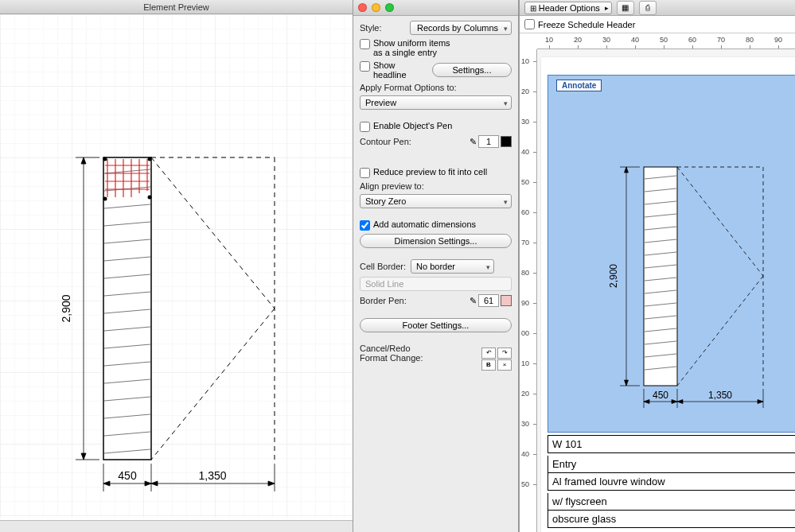  Describe the element at coordinates (489, 365) in the screenshot. I see `format-bold-icon: B` at that location.